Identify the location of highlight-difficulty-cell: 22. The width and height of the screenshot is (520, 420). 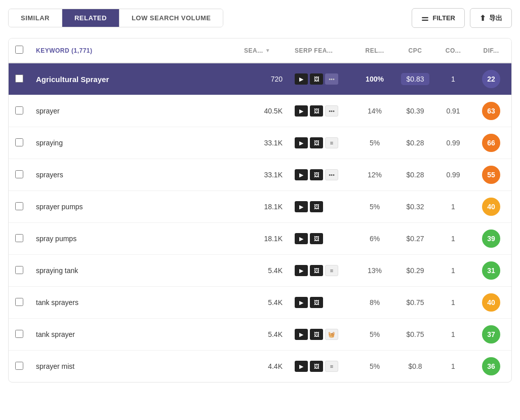
(491, 79).